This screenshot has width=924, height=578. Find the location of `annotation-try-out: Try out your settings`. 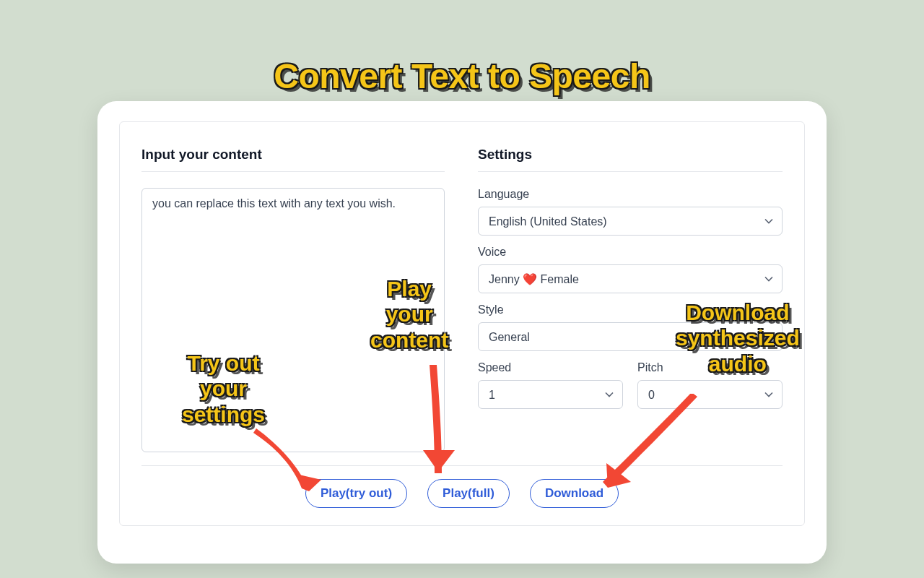

annotation-try-out: Try out your settings is located at coordinates (224, 389).